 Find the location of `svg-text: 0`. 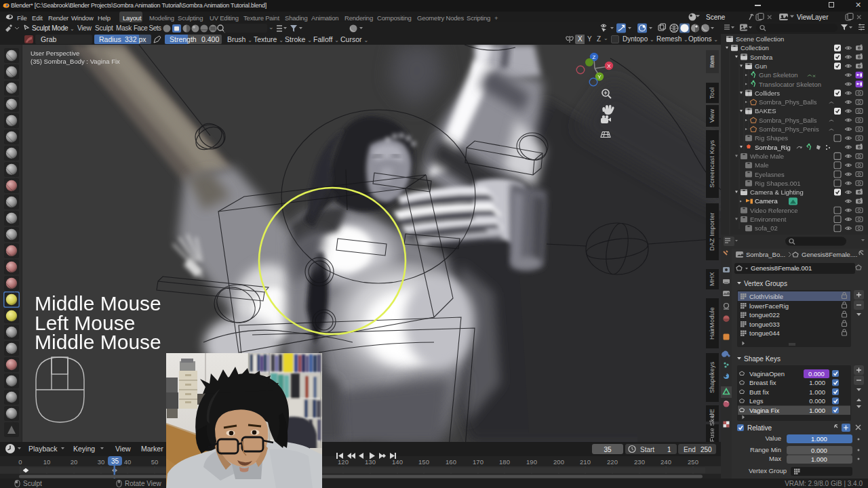

svg-text: 0 is located at coordinates (20, 462).